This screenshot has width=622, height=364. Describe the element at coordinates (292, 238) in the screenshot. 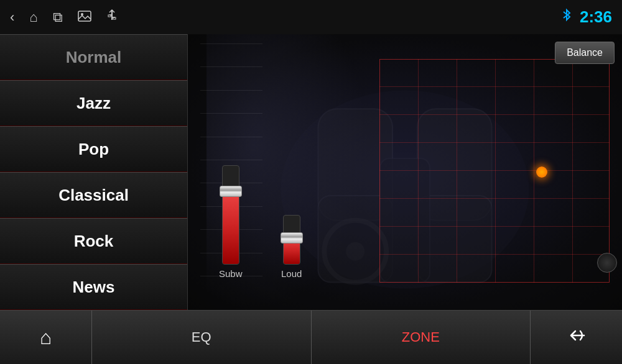

I see `loudness-thumb` at that location.